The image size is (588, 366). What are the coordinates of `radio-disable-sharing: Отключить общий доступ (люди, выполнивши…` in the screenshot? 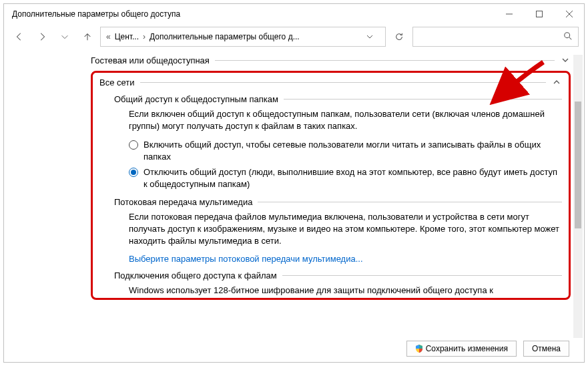 It's located at (346, 178).